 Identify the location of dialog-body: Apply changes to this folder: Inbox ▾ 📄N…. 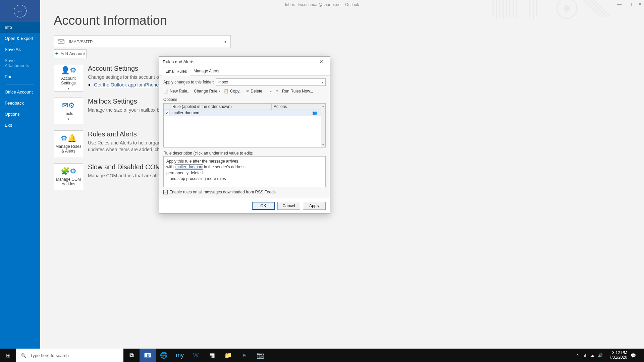
(245, 137).